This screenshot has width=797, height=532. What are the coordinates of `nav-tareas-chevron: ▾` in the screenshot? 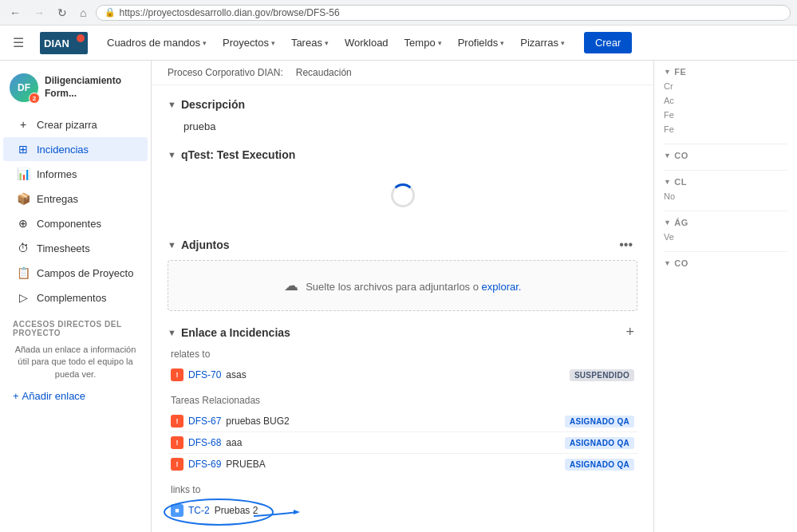 It's located at (327, 43).